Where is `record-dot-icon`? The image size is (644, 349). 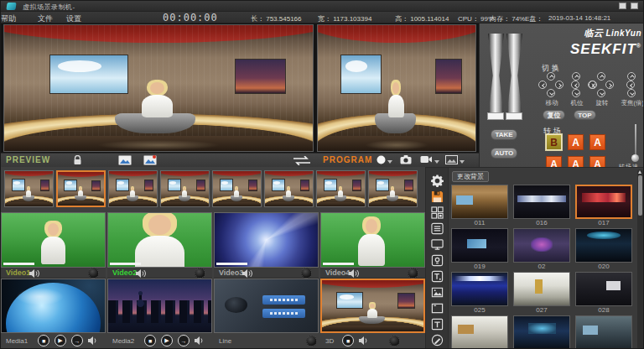 record-dot-icon is located at coordinates (382, 160).